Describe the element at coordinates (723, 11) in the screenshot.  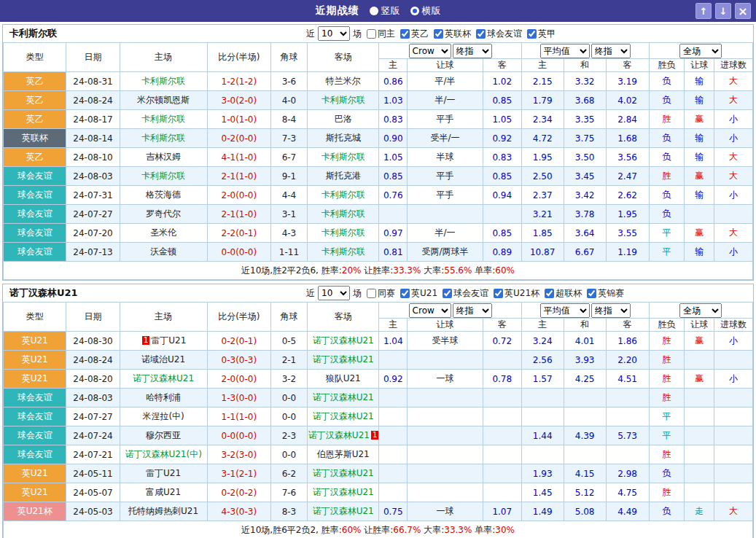
I see `move-down-button: ↓` at that location.